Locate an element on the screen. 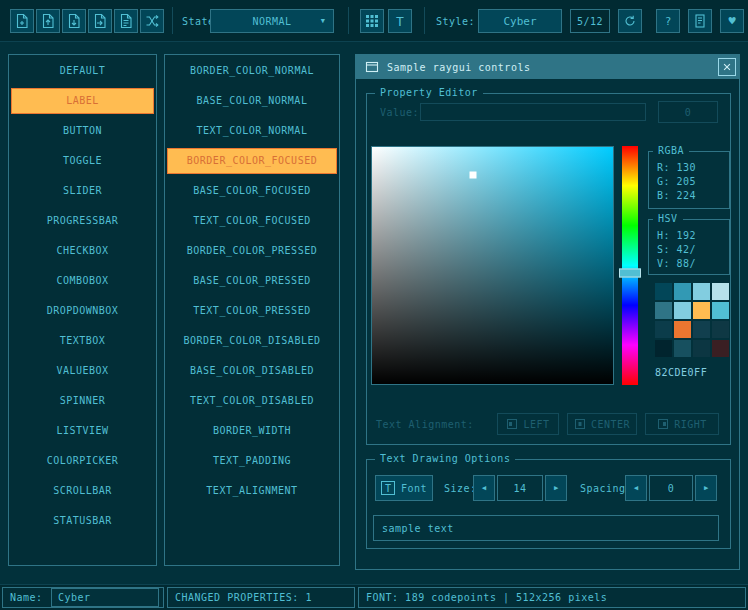  arrow-left-icon: ◀ is located at coordinates (636, 488).